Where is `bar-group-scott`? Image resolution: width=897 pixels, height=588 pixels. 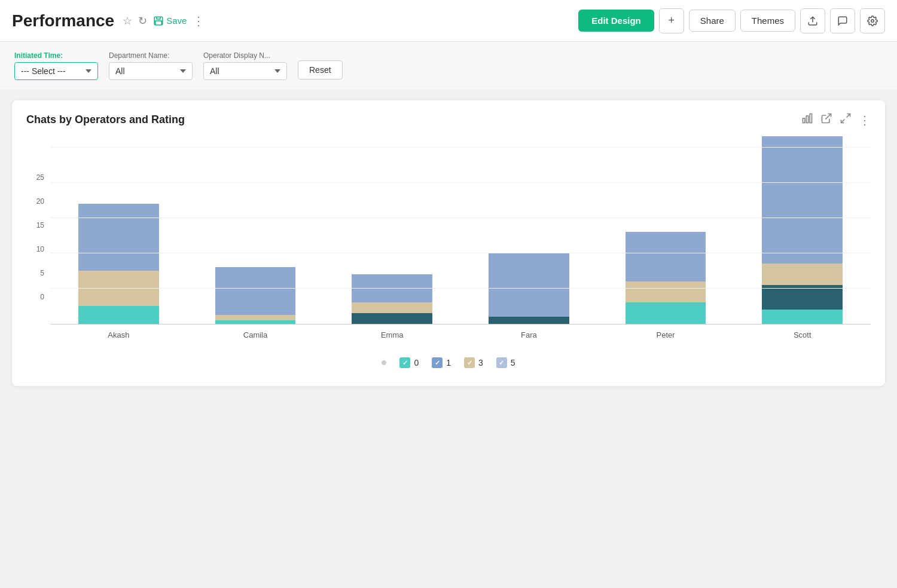
bar-group-scott is located at coordinates (803, 228).